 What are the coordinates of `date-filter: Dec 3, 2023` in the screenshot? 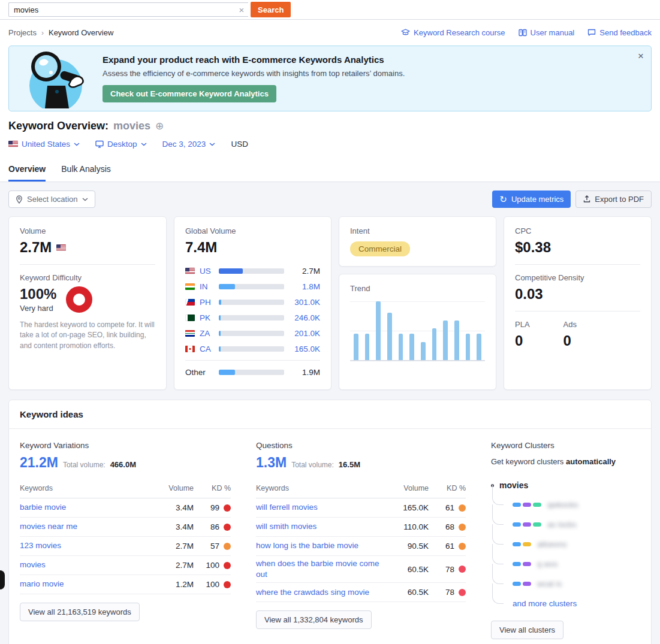 It's located at (189, 144).